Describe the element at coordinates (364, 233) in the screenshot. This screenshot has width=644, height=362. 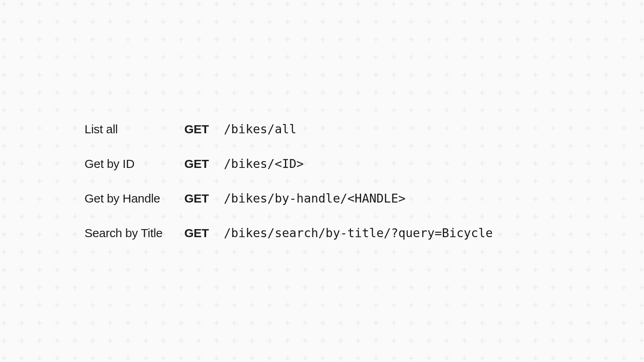
I see `endpoint-row: Search by Title GET /bikes/search/by-tit…` at that location.